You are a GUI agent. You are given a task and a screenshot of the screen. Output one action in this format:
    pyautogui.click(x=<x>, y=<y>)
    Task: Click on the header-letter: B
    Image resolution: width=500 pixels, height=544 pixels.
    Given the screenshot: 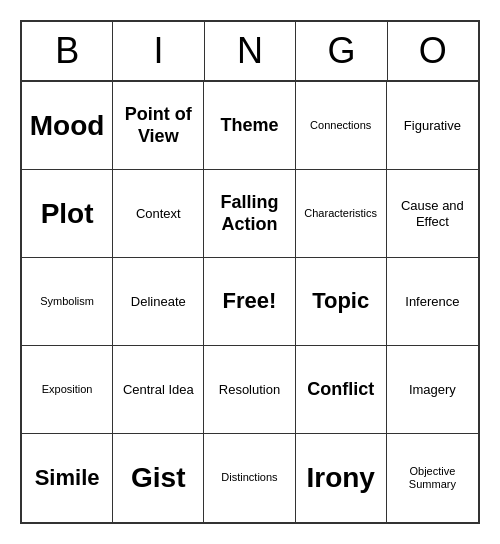 What is the action you would take?
    pyautogui.click(x=68, y=51)
    